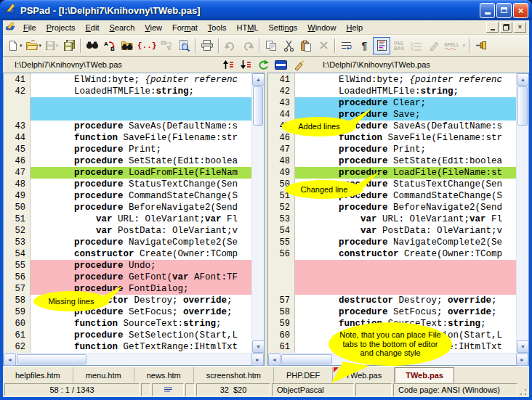  I want to click on code-text: var URL: OleVariant;var Fl, so click(141, 219).